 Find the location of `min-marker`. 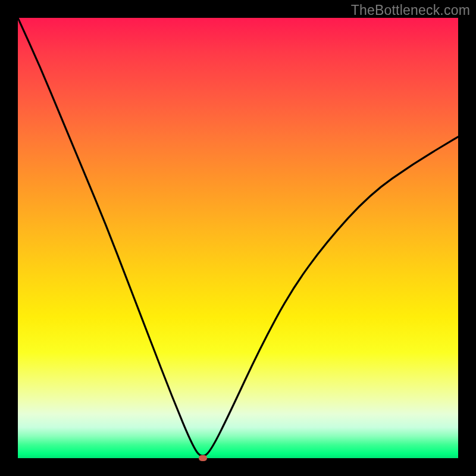

min-marker is located at coordinates (203, 458).